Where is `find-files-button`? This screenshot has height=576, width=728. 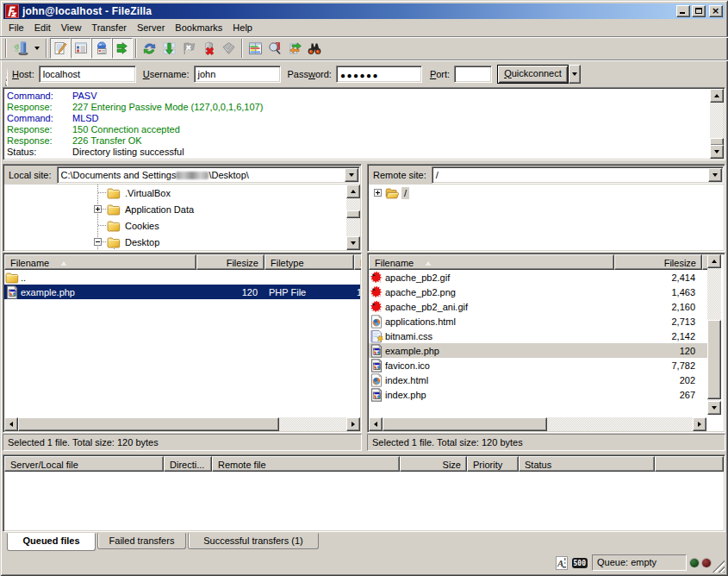
find-files-button is located at coordinates (314, 48).